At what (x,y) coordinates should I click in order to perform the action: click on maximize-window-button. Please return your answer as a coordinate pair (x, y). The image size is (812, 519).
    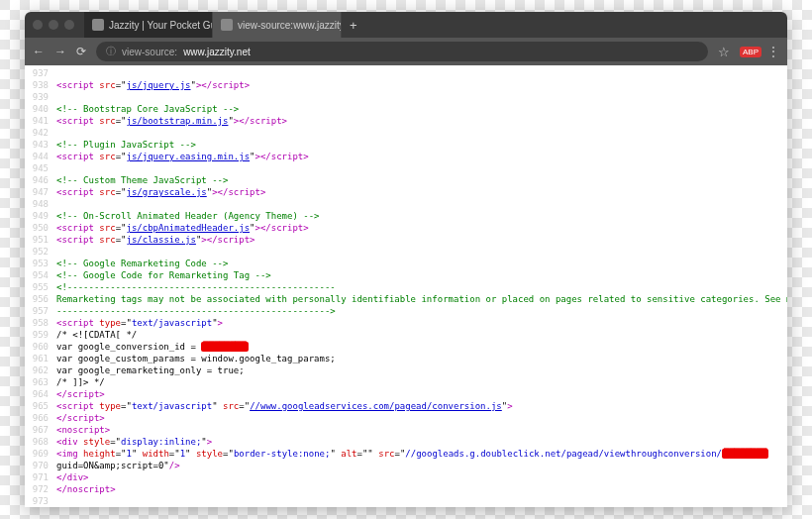
    Looking at the image, I should click on (69, 25).